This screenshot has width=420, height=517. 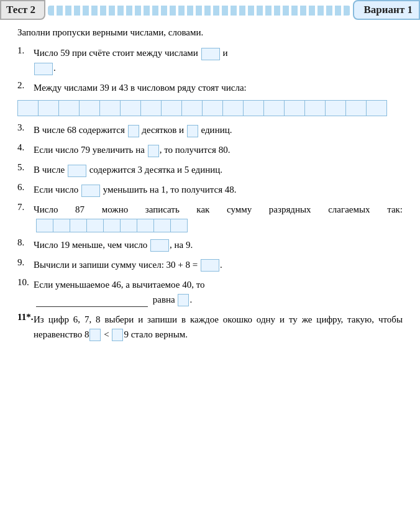 I want to click on q9-box1, so click(x=210, y=265).